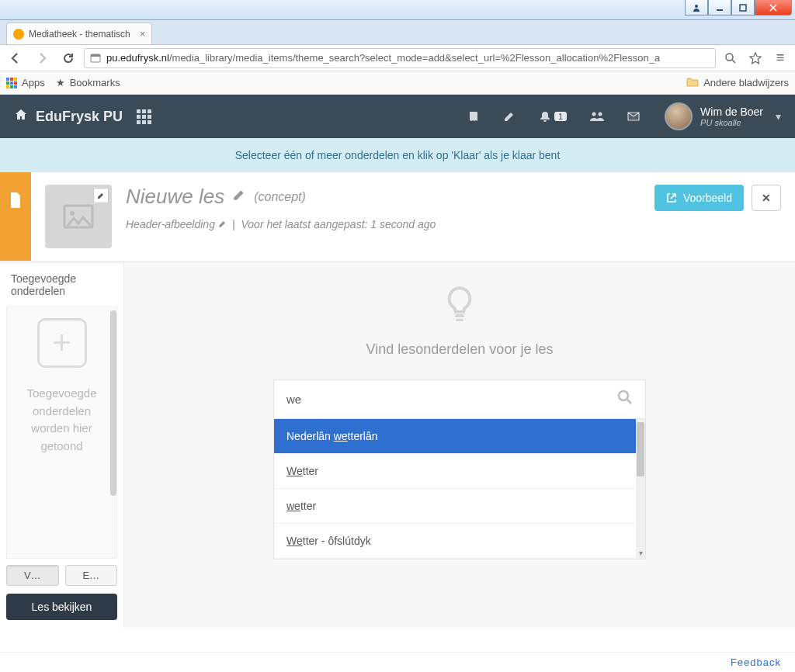  I want to click on close-icon: ✕, so click(766, 198).